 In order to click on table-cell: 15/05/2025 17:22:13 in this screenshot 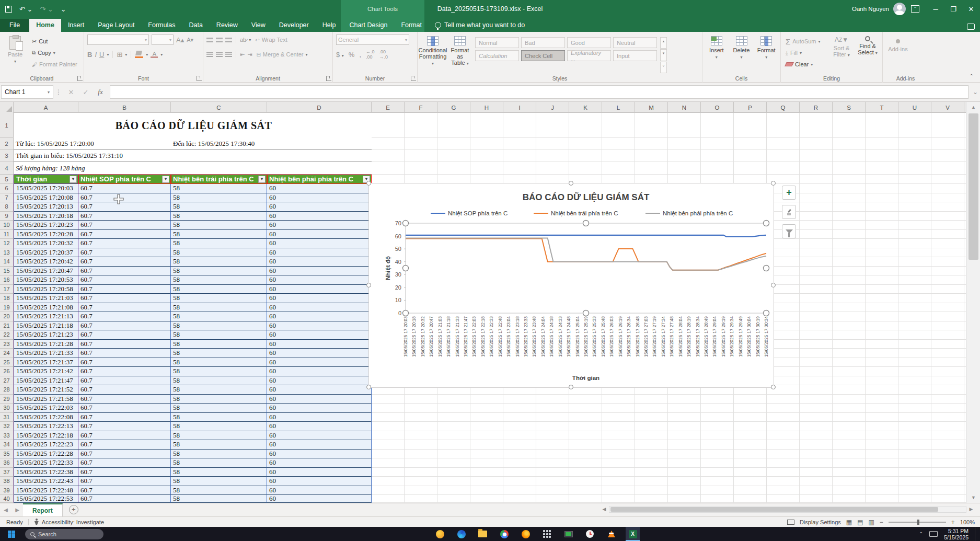, I will do `click(46, 427)`.